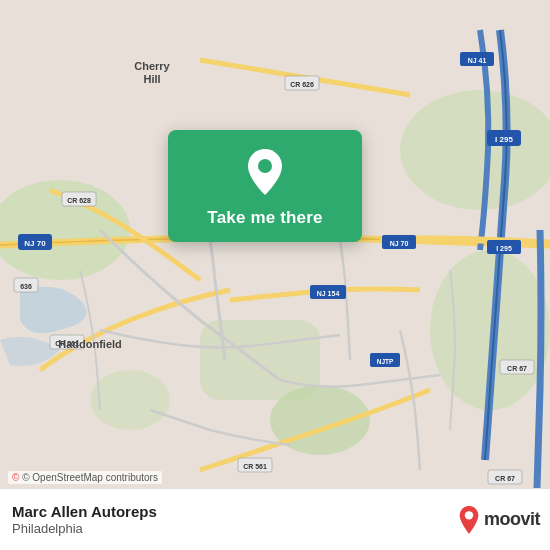 The width and height of the screenshot is (550, 550). Describe the element at coordinates (90, 344) in the screenshot. I see `svg-text: Haddonfield` at that location.